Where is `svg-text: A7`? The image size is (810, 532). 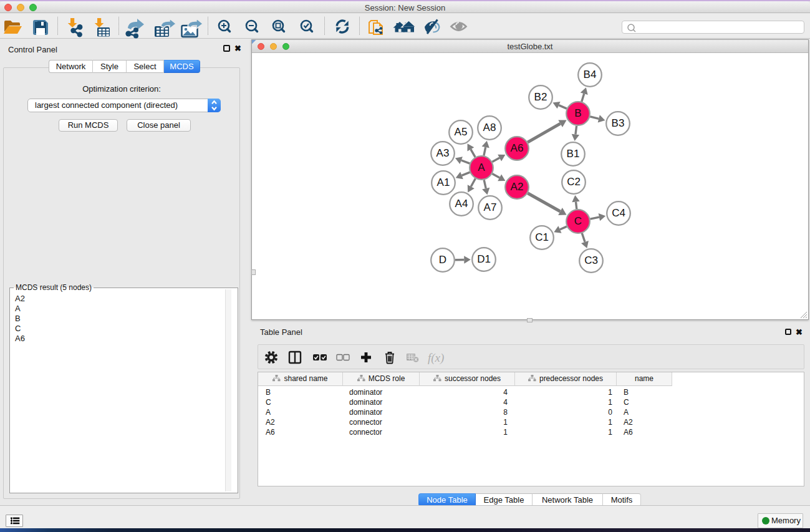 svg-text: A7 is located at coordinates (490, 207).